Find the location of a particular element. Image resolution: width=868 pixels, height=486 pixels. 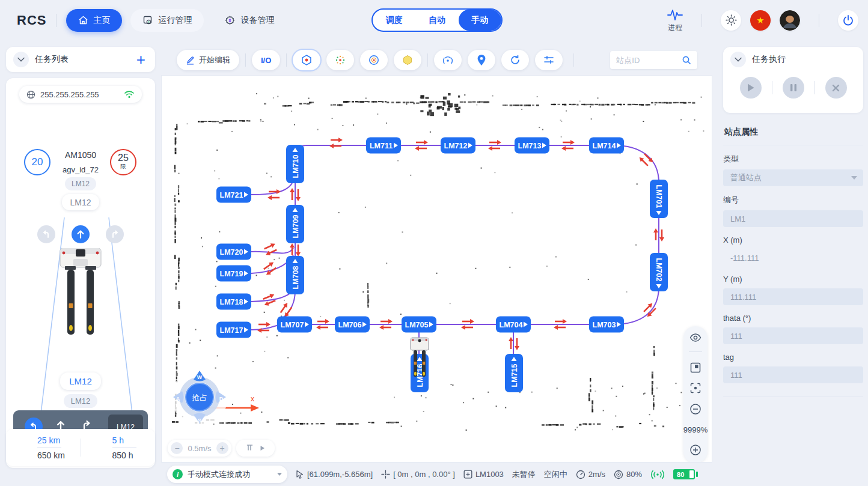

map-station-LM719: LM719 is located at coordinates (234, 274).